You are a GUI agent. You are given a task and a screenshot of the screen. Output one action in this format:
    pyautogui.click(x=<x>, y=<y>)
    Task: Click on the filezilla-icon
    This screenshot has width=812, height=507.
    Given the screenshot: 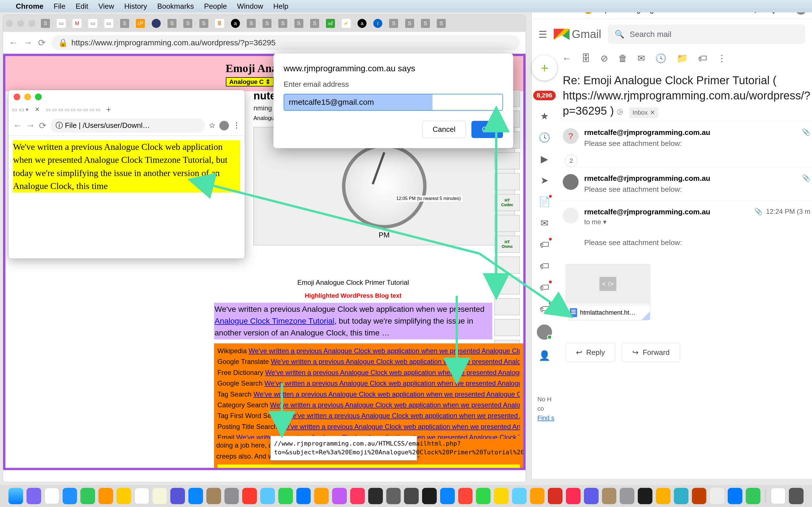 What is the action you would take?
    pyautogui.click(x=555, y=496)
    